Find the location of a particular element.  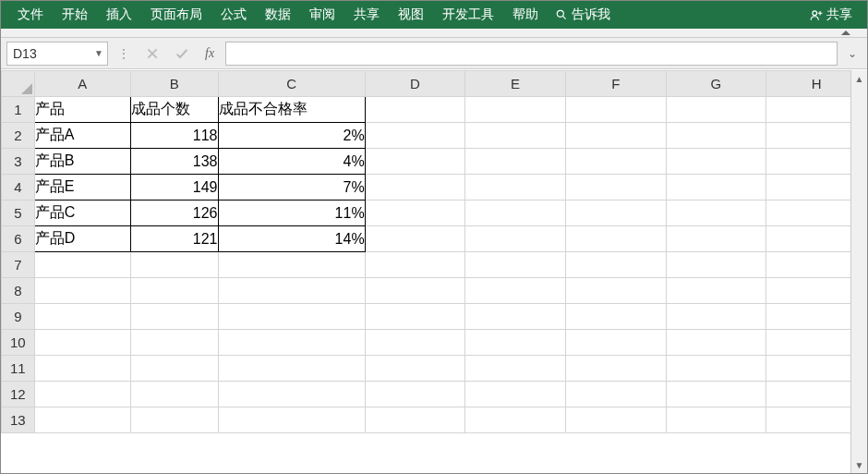

col-head-E: E is located at coordinates (515, 84).